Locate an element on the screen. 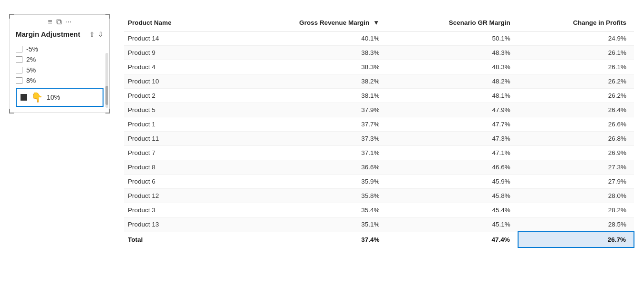 The image size is (644, 299). cell-gross: 38.2% is located at coordinates (305, 82).